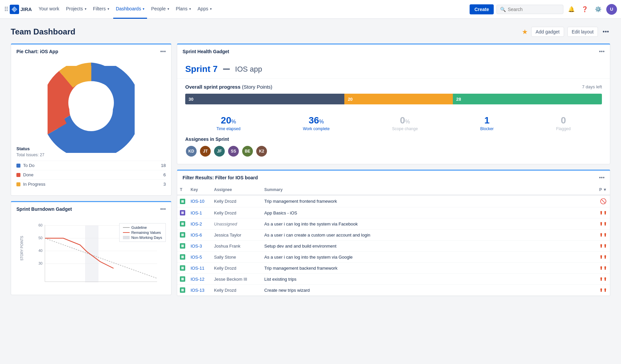  I want to click on add-gadget-button: Add gadget, so click(548, 32).